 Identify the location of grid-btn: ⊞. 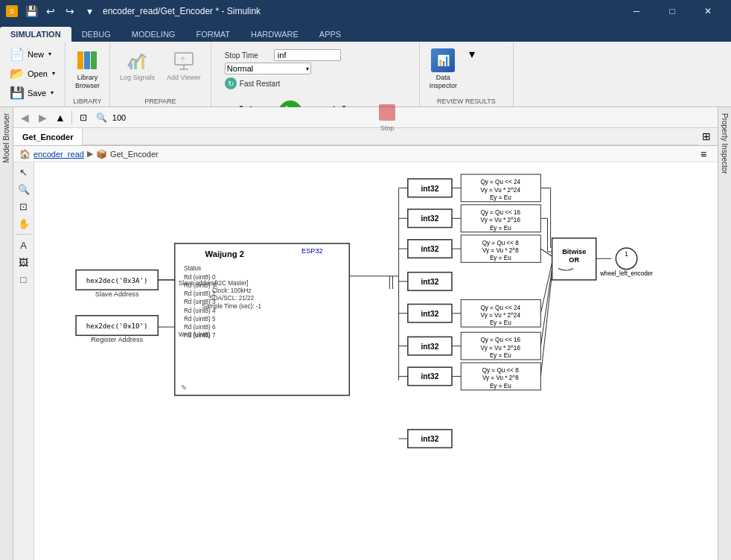
(706, 136).